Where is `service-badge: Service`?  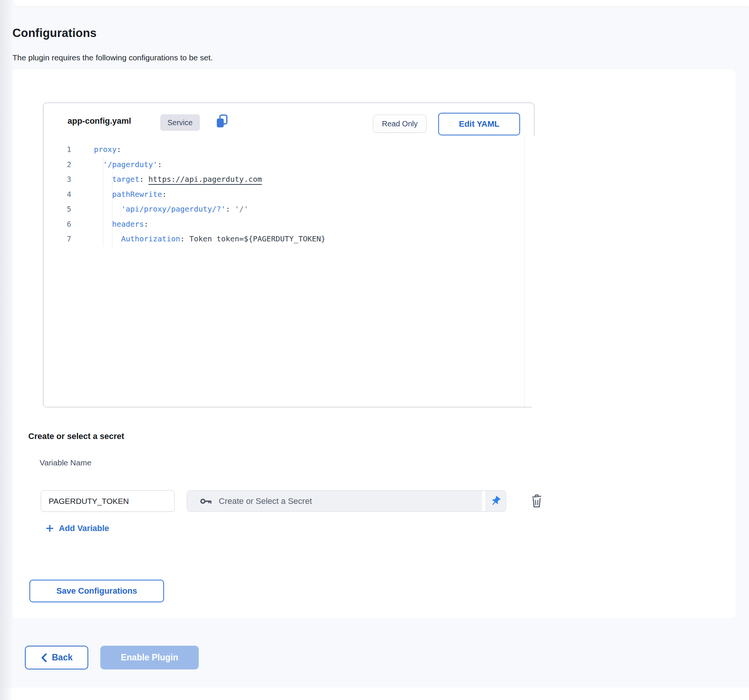
service-badge: Service is located at coordinates (180, 123).